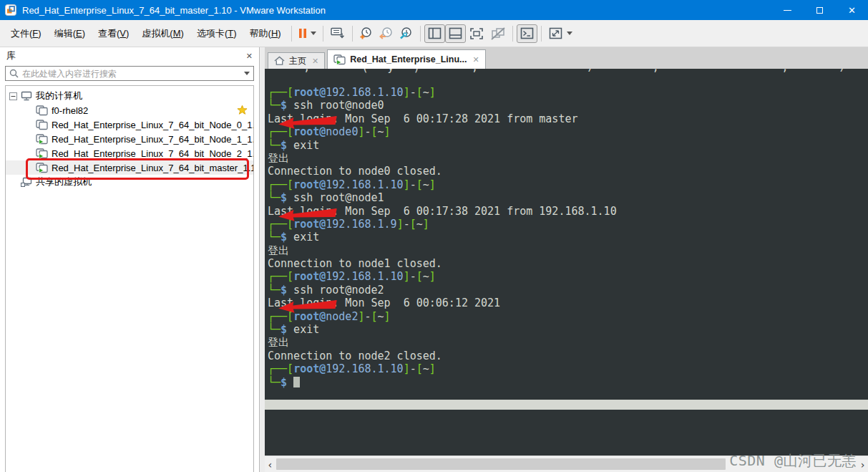  I want to click on ctrl-alt-del-icon, so click(338, 33).